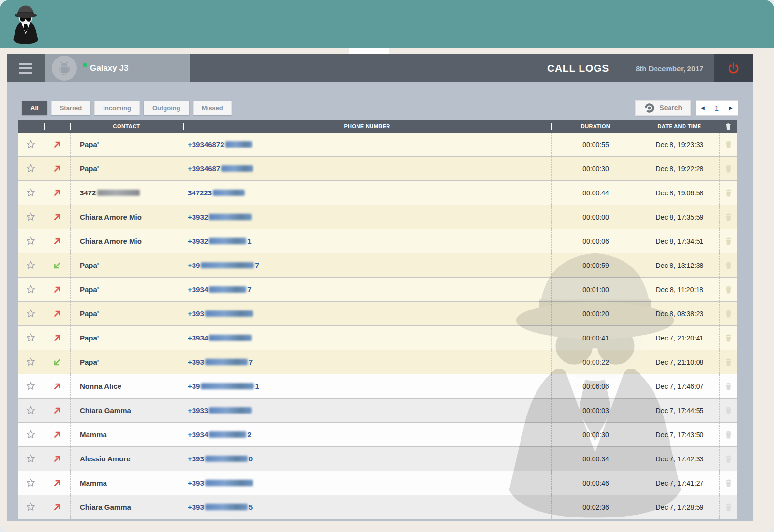  Describe the element at coordinates (596, 507) in the screenshot. I see `call-duration: 00:02:36` at that location.